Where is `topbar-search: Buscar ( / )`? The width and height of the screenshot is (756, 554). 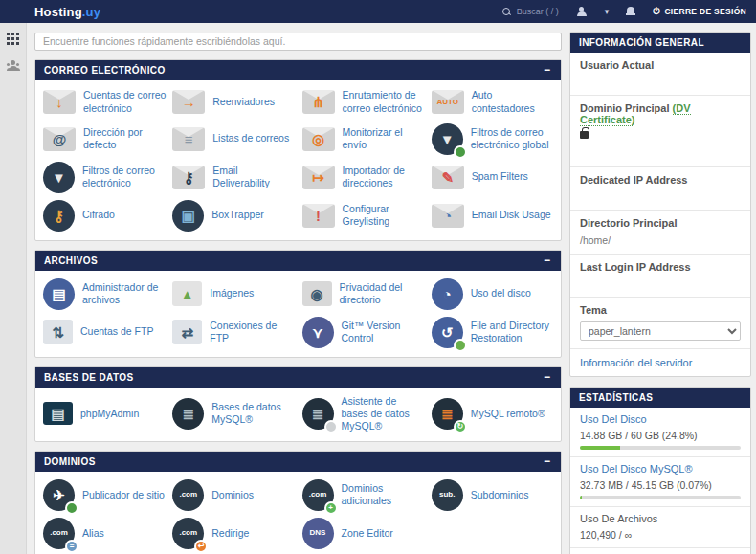
topbar-search: Buscar ( / ) is located at coordinates (530, 11).